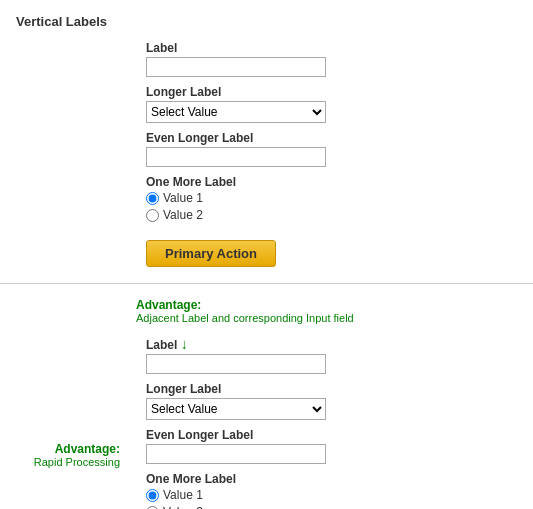 The width and height of the screenshot is (533, 509). Describe the element at coordinates (183, 215) in the screenshot. I see `radio-value2-label: Value 2` at that location.